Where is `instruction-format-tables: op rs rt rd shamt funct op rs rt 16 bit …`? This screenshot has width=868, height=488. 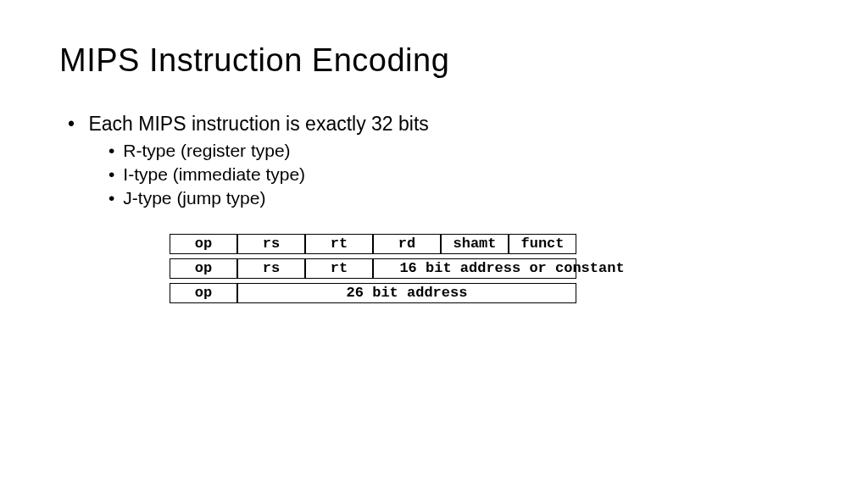
instruction-format-tables: op rs rt rd shamt funct op rs rt 16 bit … is located at coordinates (489, 269).